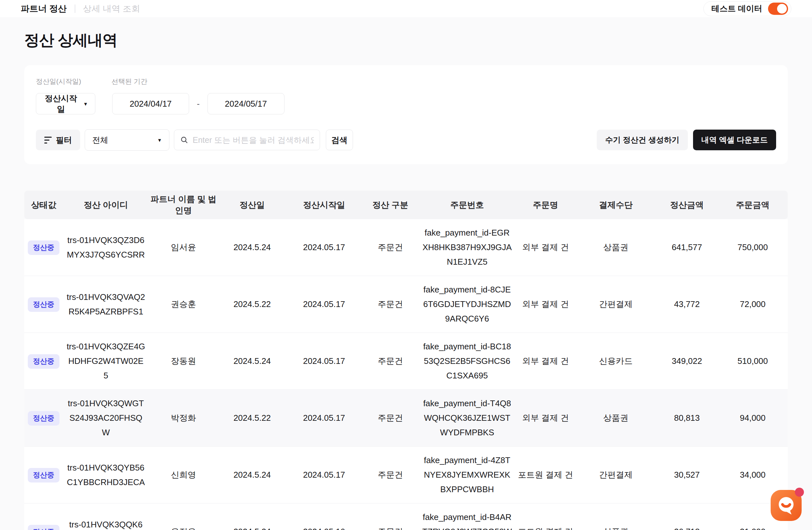  Describe the element at coordinates (130, 82) in the screenshot. I see `selected-period-label: 선택된 기간` at that location.